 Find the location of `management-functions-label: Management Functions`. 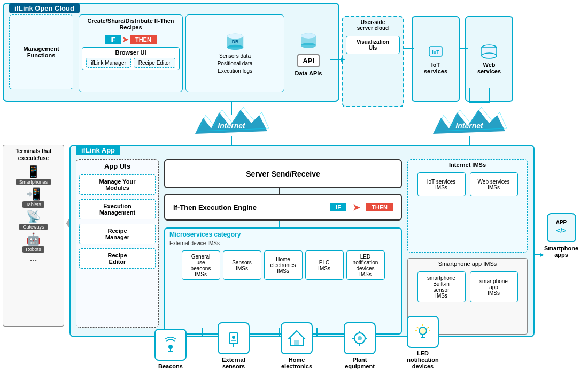

management-functions-label: Management Functions is located at coordinates (41, 52).